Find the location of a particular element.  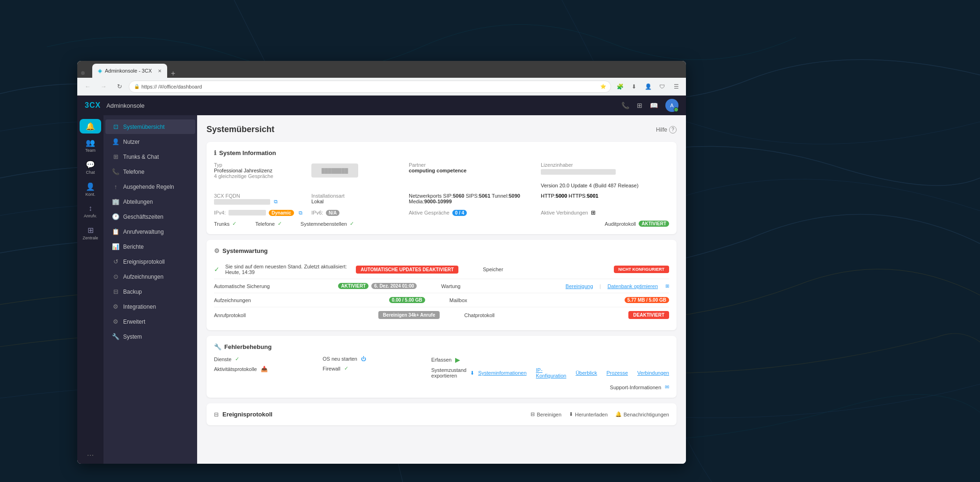

fehlerbehebung-title: Fehlerbehebung is located at coordinates (248, 347).